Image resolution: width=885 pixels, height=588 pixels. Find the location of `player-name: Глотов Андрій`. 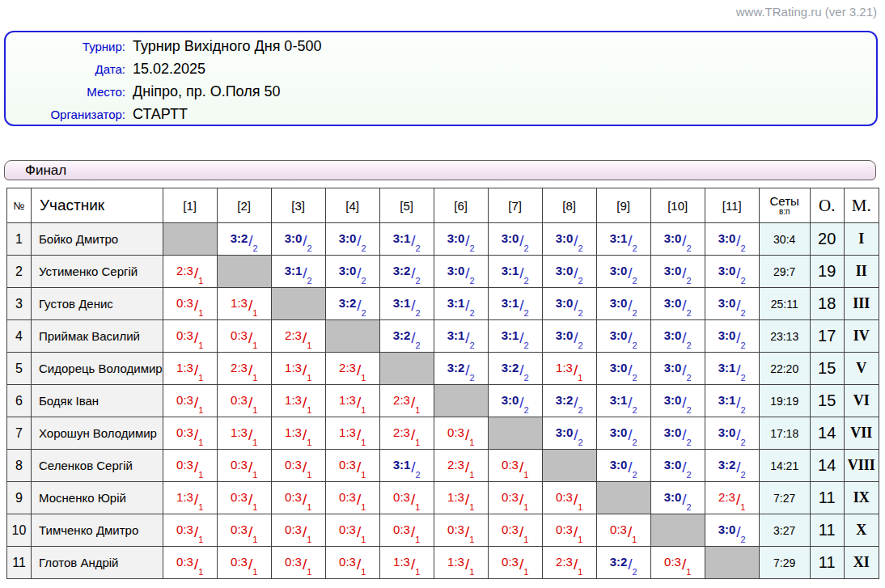

player-name: Глотов Андрій is located at coordinates (97, 563).